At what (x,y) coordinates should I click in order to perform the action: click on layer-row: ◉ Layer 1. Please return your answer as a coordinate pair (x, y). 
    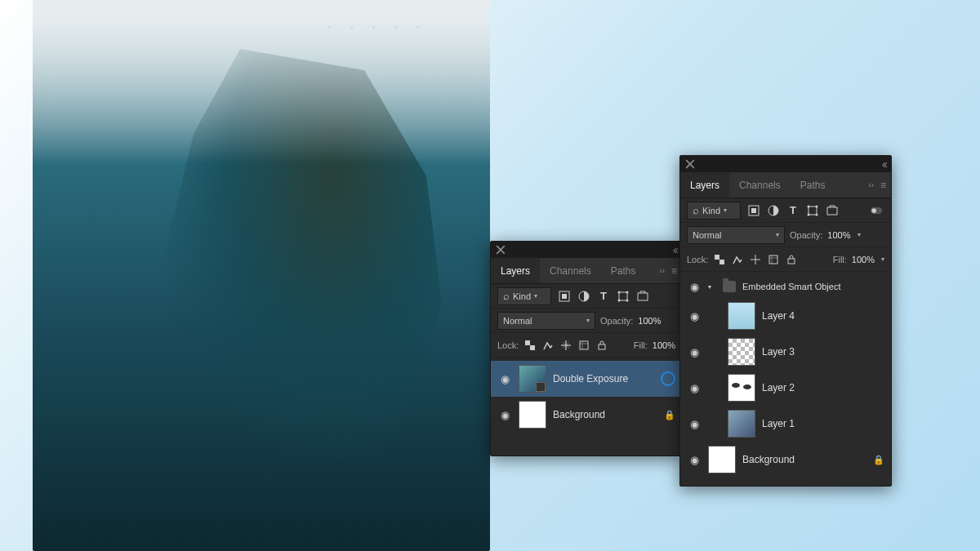
    Looking at the image, I should click on (786, 424).